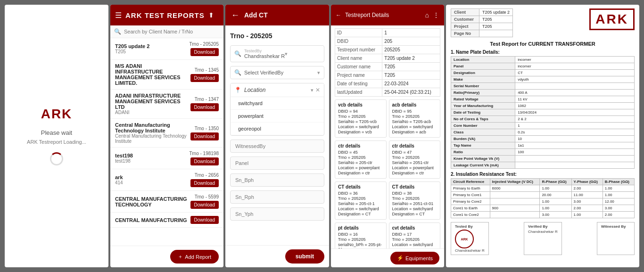 The image size is (644, 272). What do you see at coordinates (167, 133) in the screenshot?
I see `report-list-item: Central Manufacturing Technology Institu…` at bounding box center [167, 133].